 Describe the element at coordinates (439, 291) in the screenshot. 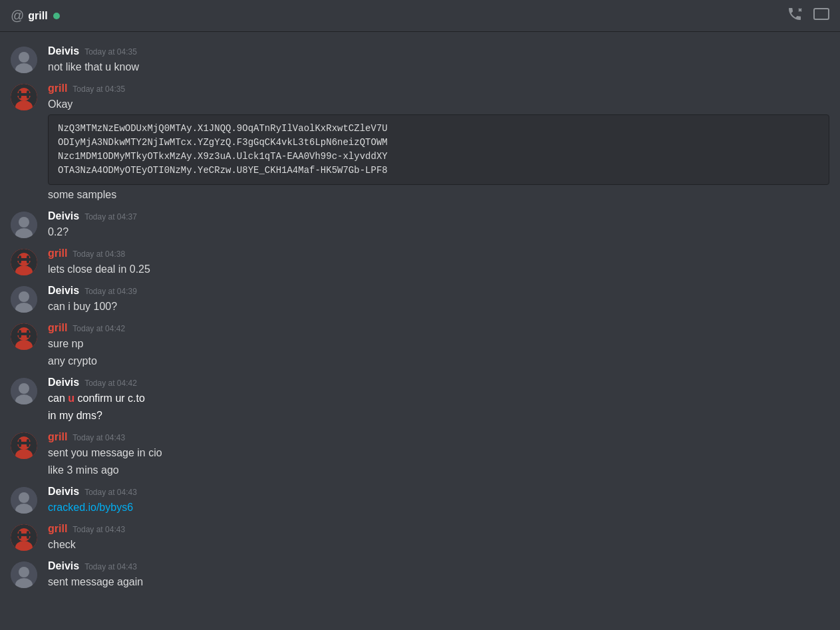

I see `message-header: DeivisToday at 04:39` at that location.